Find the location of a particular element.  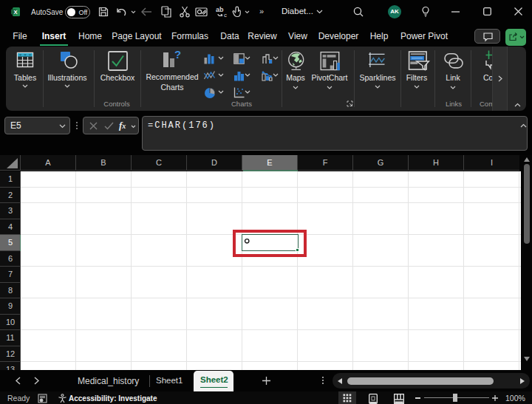

svg-text: ab is located at coordinates (220, 10).